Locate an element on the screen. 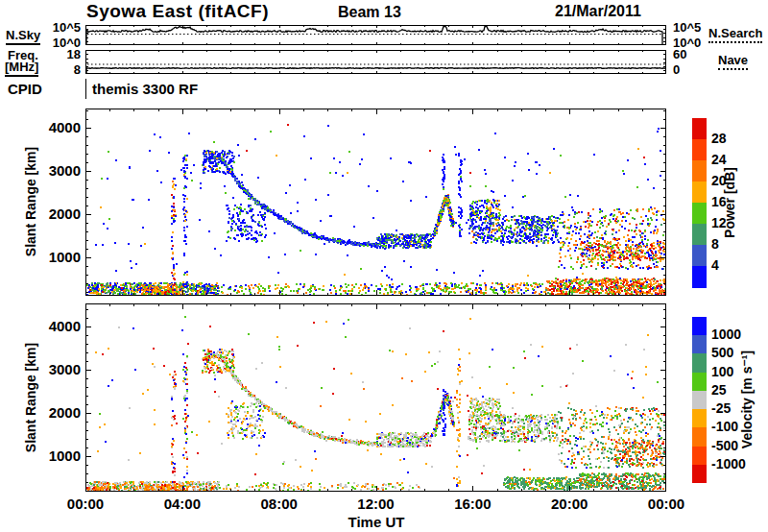  frequency-line-chart is located at coordinates (376, 61).